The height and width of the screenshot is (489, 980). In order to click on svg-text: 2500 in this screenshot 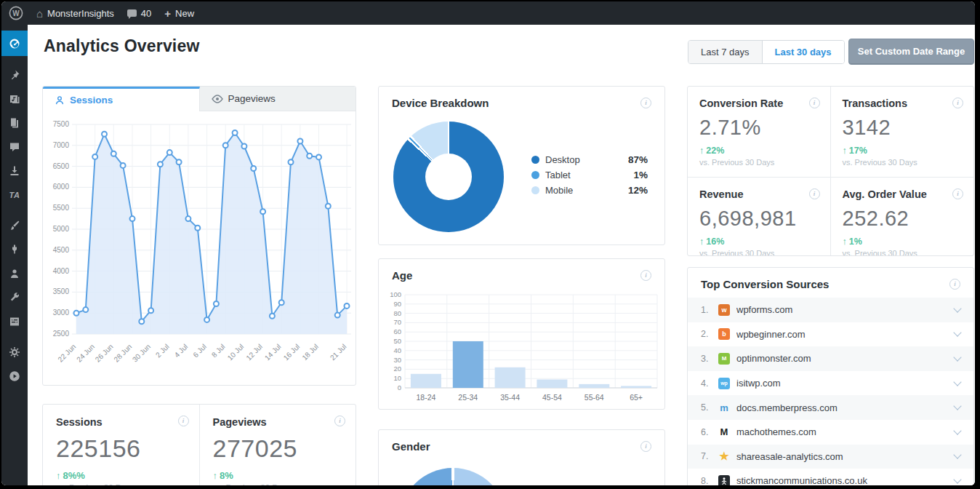, I will do `click(61, 333)`.